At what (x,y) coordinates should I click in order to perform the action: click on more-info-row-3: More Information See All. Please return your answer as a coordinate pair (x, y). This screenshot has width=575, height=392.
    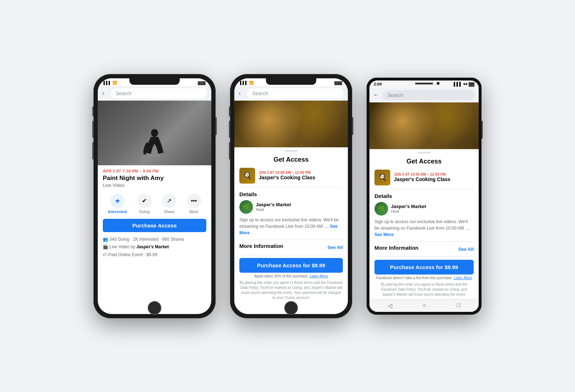
    Looking at the image, I should click on (424, 249).